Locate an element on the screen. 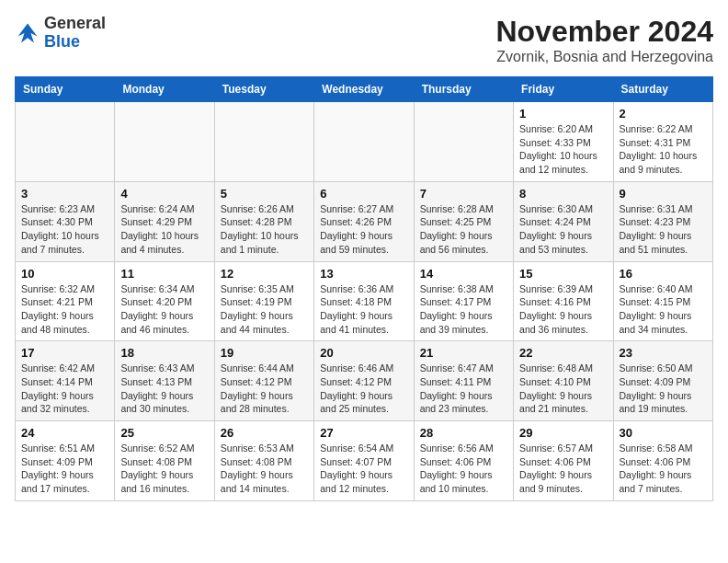 This screenshot has height=563, width=728. day-number: 12 is located at coordinates (265, 274).